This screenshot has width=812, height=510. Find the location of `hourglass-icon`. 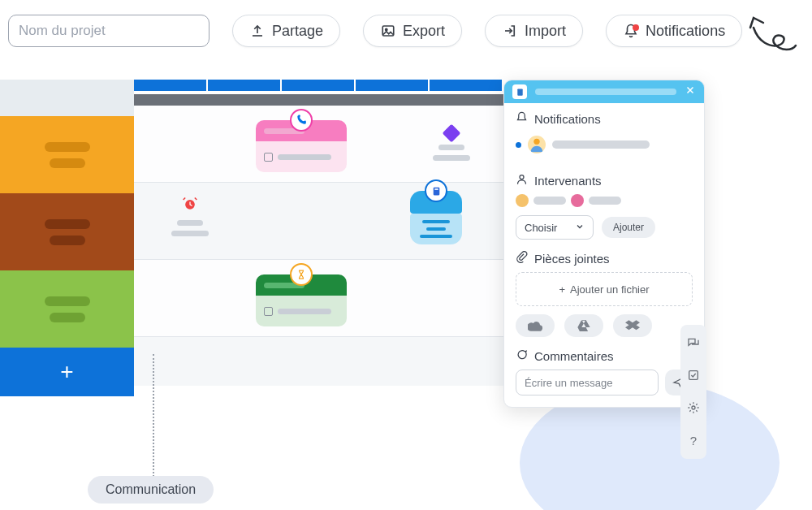

hourglass-icon is located at coordinates (301, 274).